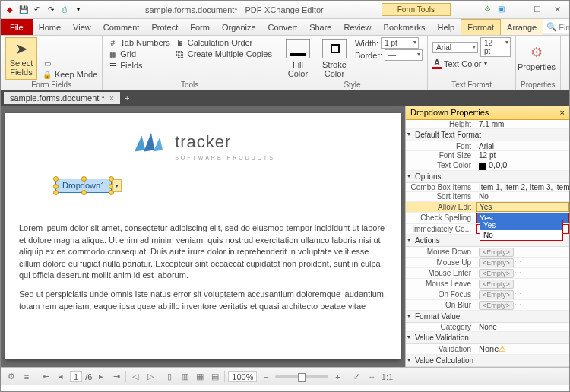 This screenshot has height=392, width=570. What do you see at coordinates (518, 10) in the screenshot?
I see `minimize-button: —` at bounding box center [518, 10].